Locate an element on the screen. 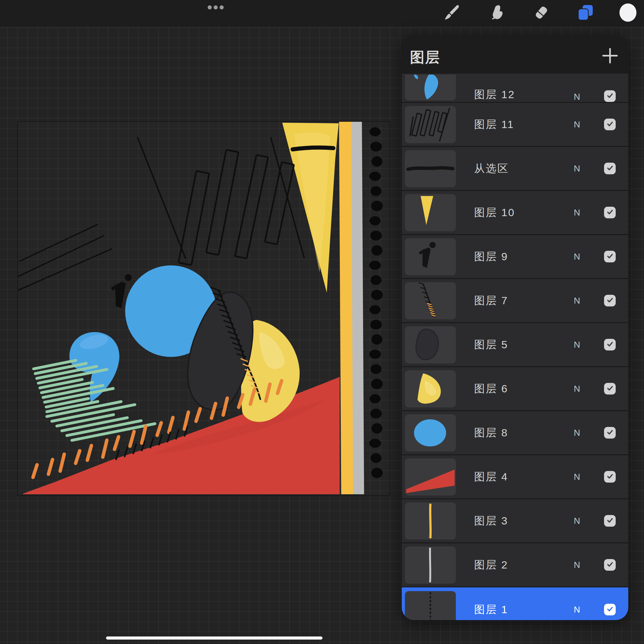 Image resolution: width=644 pixels, height=644 pixels. layer-row: 图层 10N is located at coordinates (515, 213).